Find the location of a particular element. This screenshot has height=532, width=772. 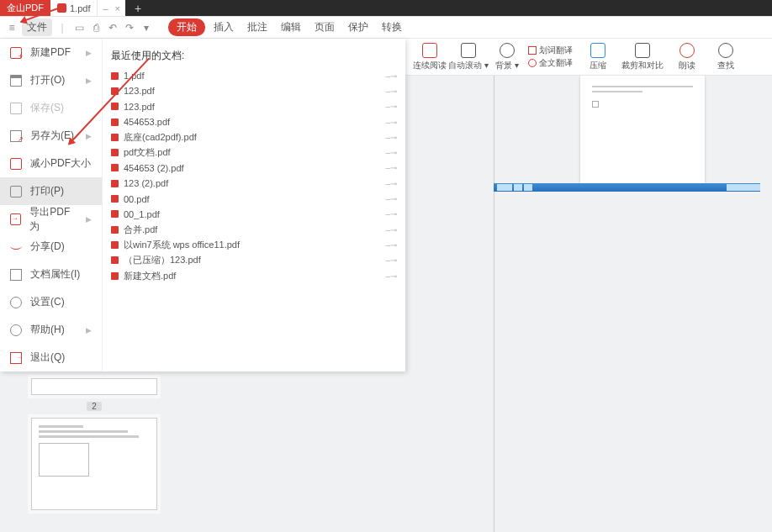

menu-edit: 编辑 is located at coordinates (291, 27).